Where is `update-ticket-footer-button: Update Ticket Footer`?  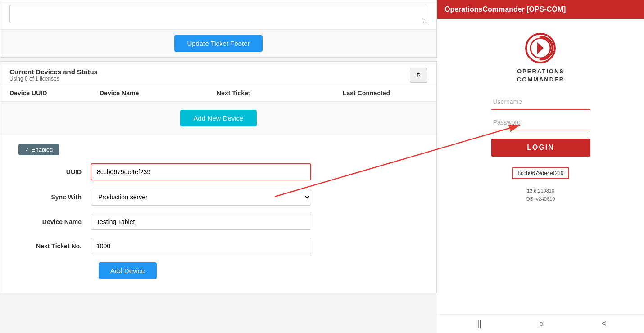
update-ticket-footer-button: Update Ticket Footer is located at coordinates (218, 43).